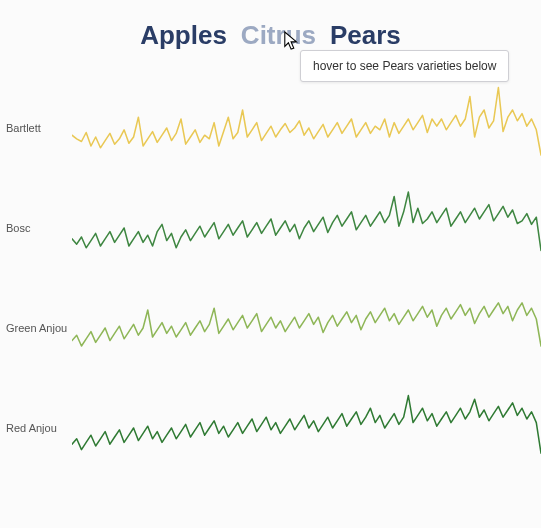  Describe the element at coordinates (278, 36) in the screenshot. I see `tab-citrus: Citrus` at that location.